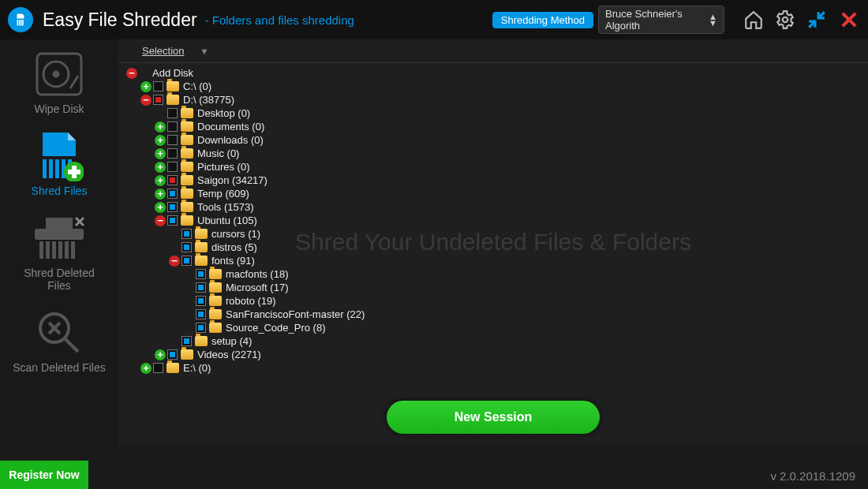 Image resolution: width=868 pixels, height=489 pixels. What do you see at coordinates (59, 83) in the screenshot?
I see `sidebar-item-wipe-disk: Wipe Disk` at bounding box center [59, 83].